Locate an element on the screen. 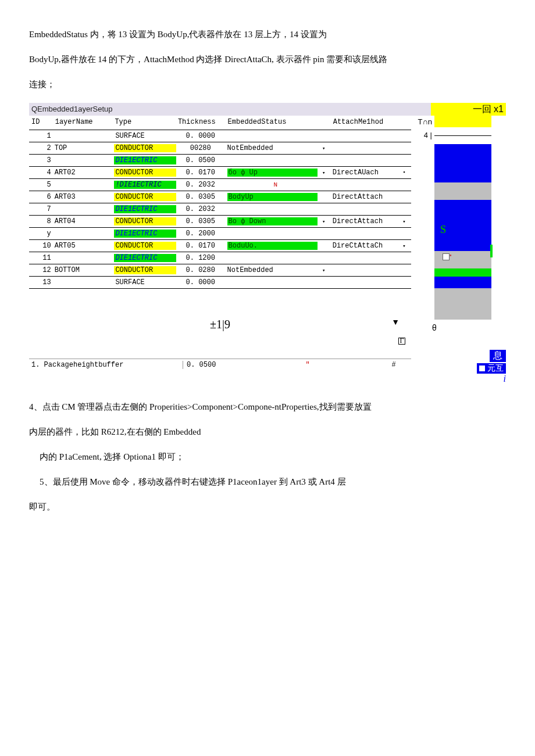  table-row: 2TOPCONDUCTOR00280NotEmbedded▾ is located at coordinates (220, 149).